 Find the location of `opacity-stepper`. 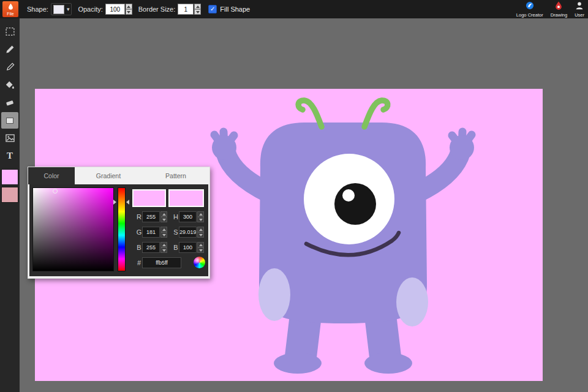

opacity-stepper is located at coordinates (129, 9).